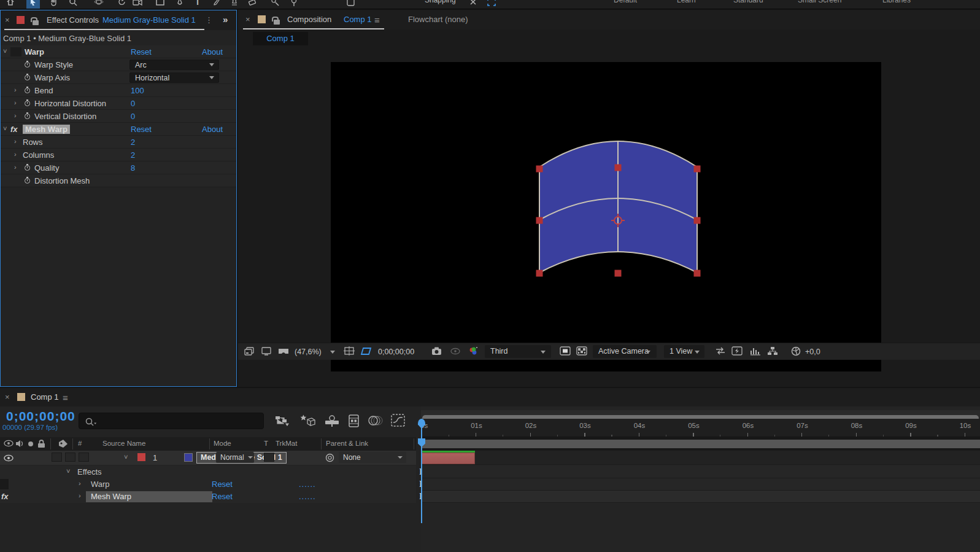  I want to click on lock-column-icon, so click(42, 443).